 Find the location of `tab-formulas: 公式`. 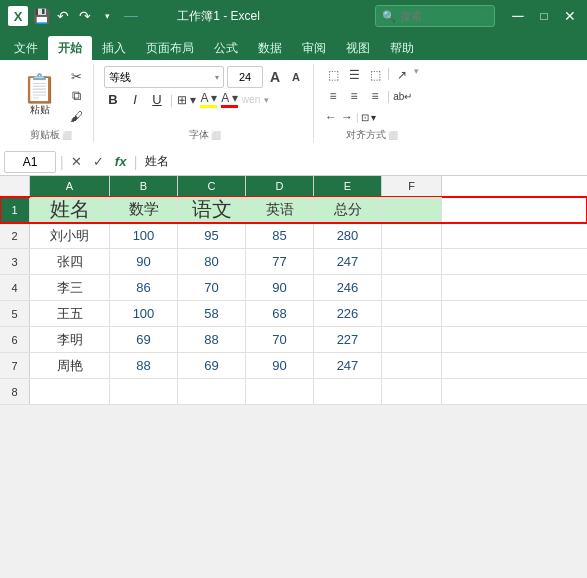

tab-formulas: 公式 is located at coordinates (226, 48).